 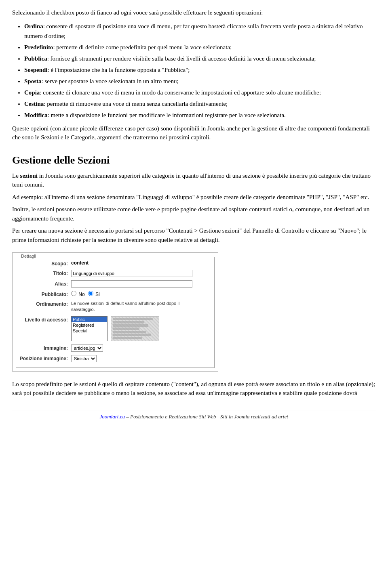 What do you see at coordinates (45, 273) in the screenshot?
I see `titolo-label: Titolo:` at bounding box center [45, 273].